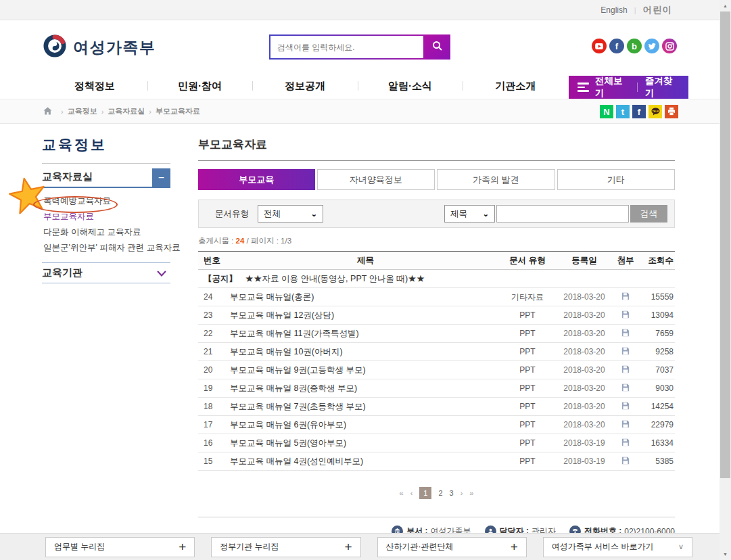 This screenshot has width=731, height=560. I want to click on last-page-button: », so click(471, 493).